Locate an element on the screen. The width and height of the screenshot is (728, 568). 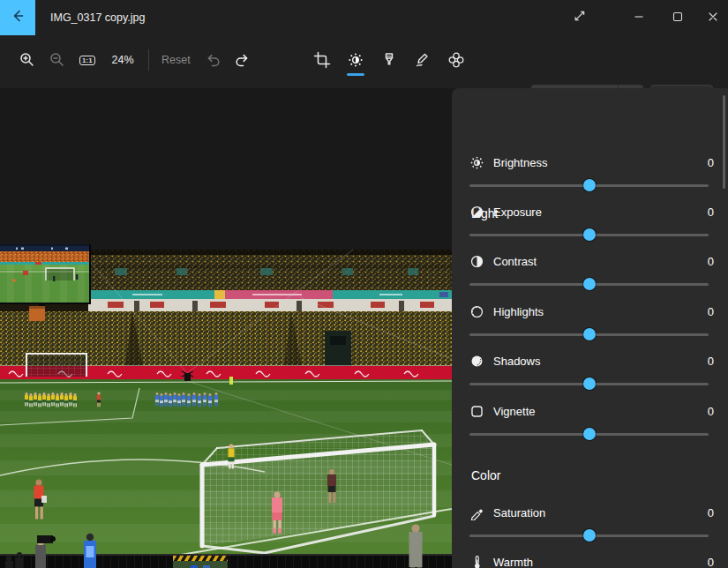
brightness-icon is located at coordinates (477, 162).